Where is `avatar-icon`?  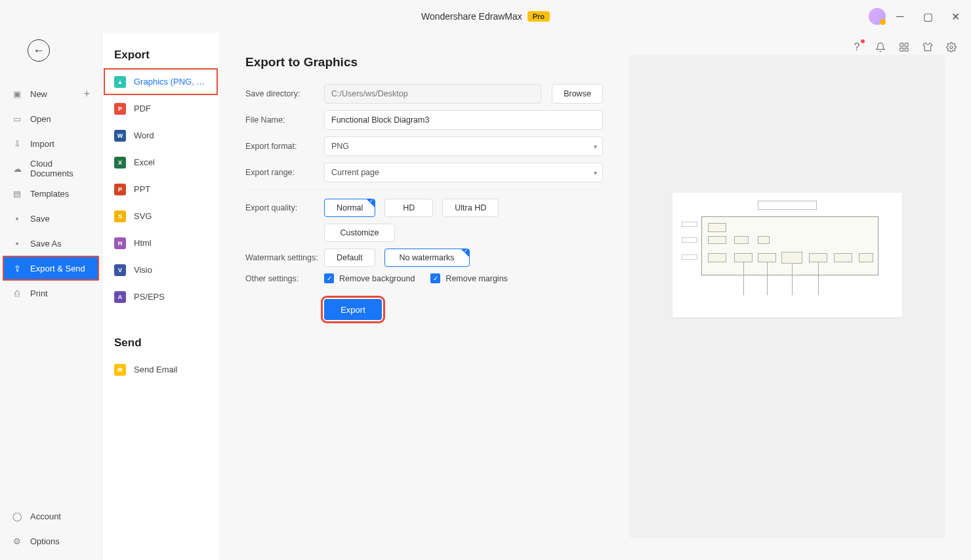
avatar-icon is located at coordinates (877, 16).